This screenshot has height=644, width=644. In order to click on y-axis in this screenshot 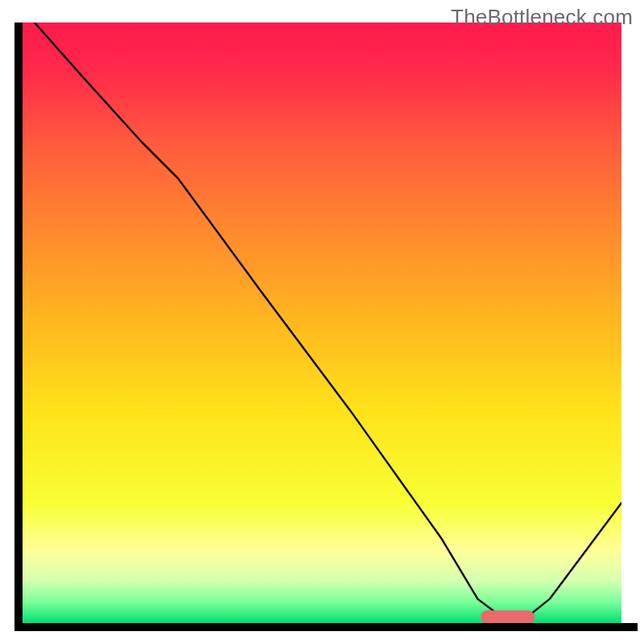, I will do `click(19, 327)`.